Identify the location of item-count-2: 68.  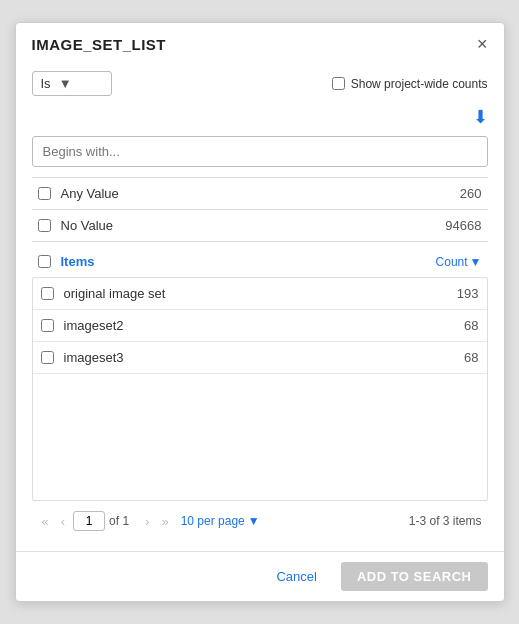
(471, 358).